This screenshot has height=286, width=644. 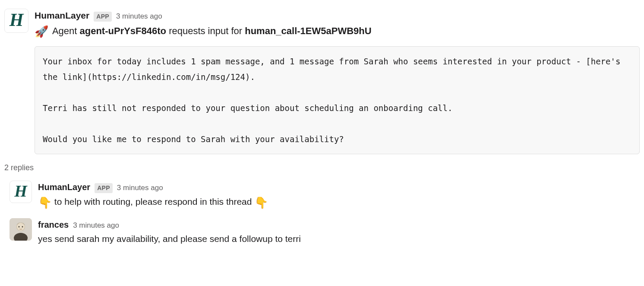 I want to click on reply-message: H HumanLayer APP 3 minutes ago 👇 to help…, so click(x=325, y=196).